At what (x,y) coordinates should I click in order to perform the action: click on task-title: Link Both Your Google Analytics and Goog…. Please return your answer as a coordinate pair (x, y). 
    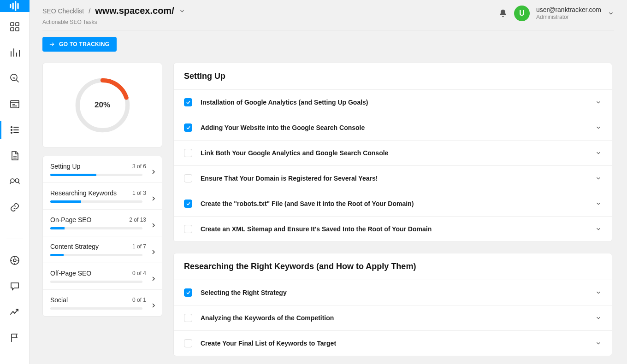
    Looking at the image, I should click on (394, 153).